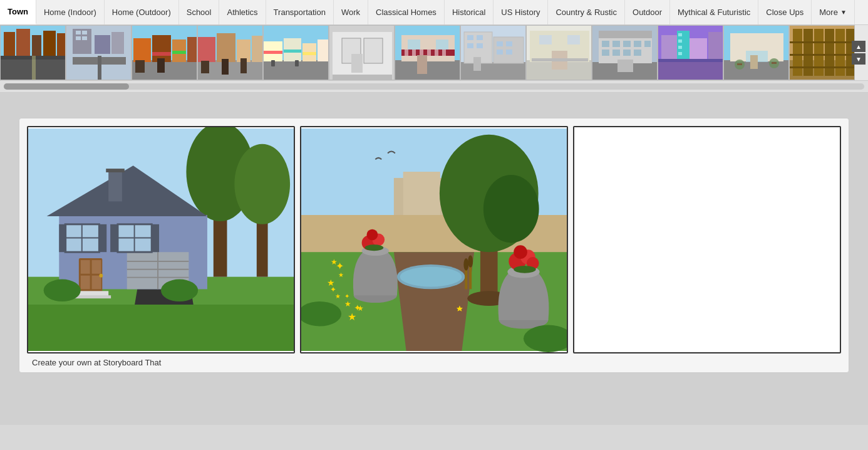  I want to click on scroll-down-button: ▼, so click(859, 59).